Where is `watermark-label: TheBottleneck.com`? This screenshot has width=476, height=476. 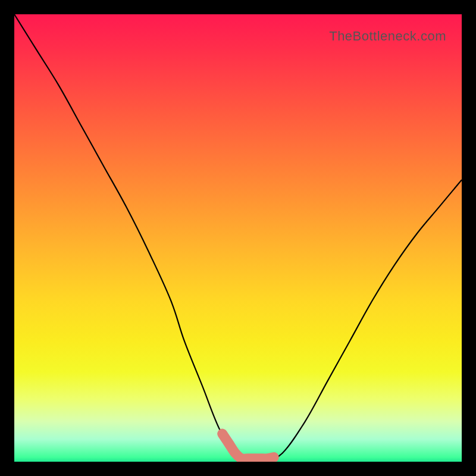 watermark-label: TheBottleneck.com is located at coordinates (388, 36).